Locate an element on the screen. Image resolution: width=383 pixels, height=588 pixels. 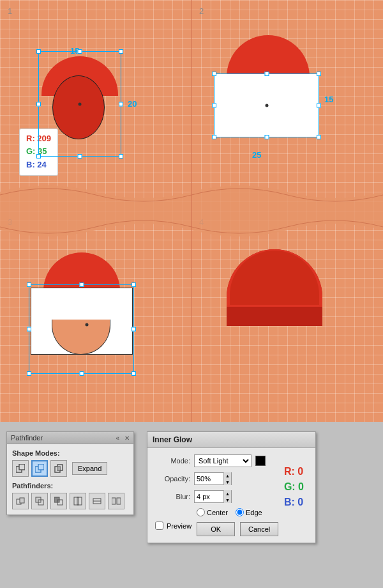
rgb-display: R: 0 G: 0 B: 0 is located at coordinates (294, 487).